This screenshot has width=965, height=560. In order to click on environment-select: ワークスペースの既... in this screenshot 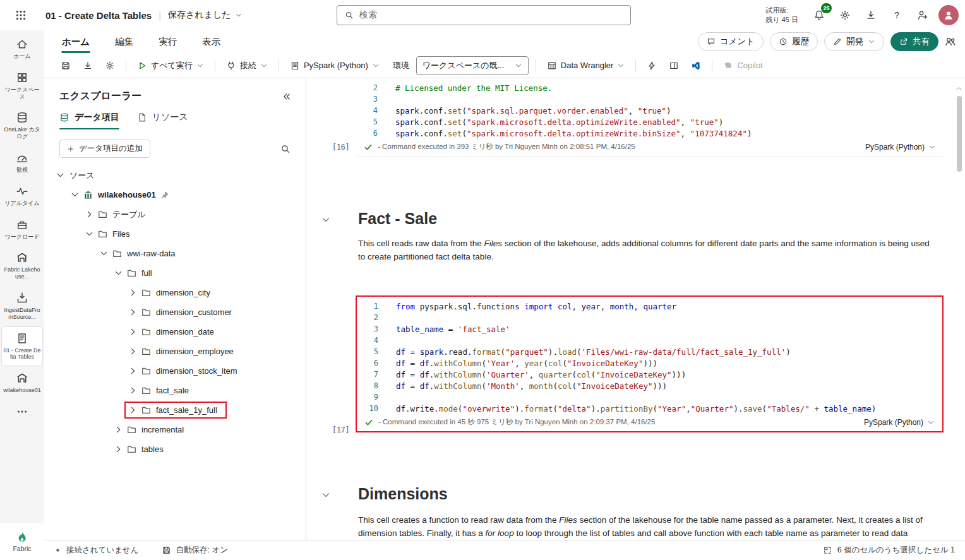, I will do `click(472, 66)`.